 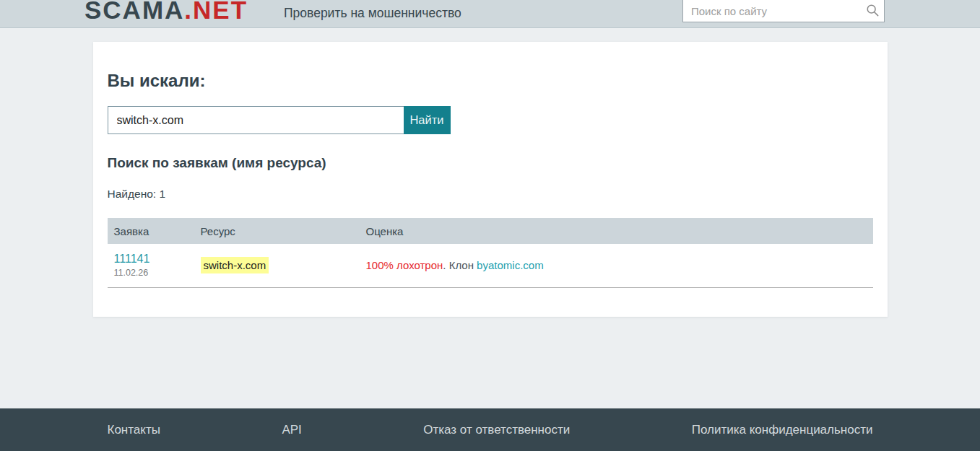 I want to click on logo-secondary-text: .NET, so click(x=216, y=12).